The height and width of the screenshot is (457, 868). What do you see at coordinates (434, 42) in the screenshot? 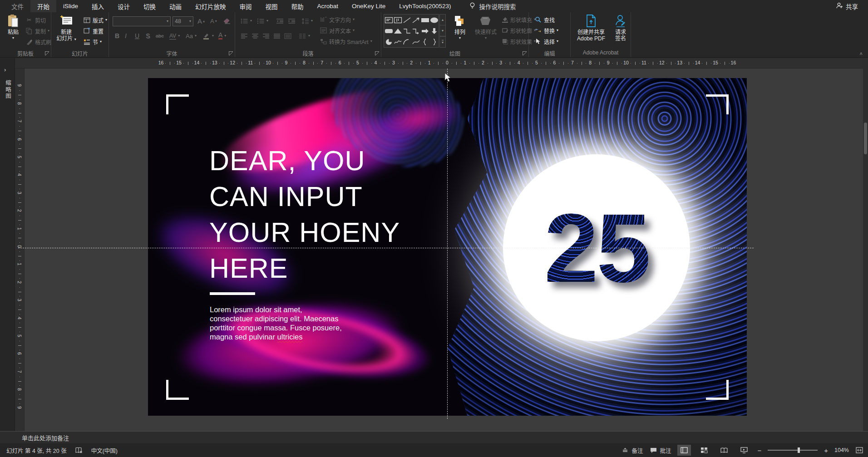
I see `shape-right-brace-icon` at bounding box center [434, 42].